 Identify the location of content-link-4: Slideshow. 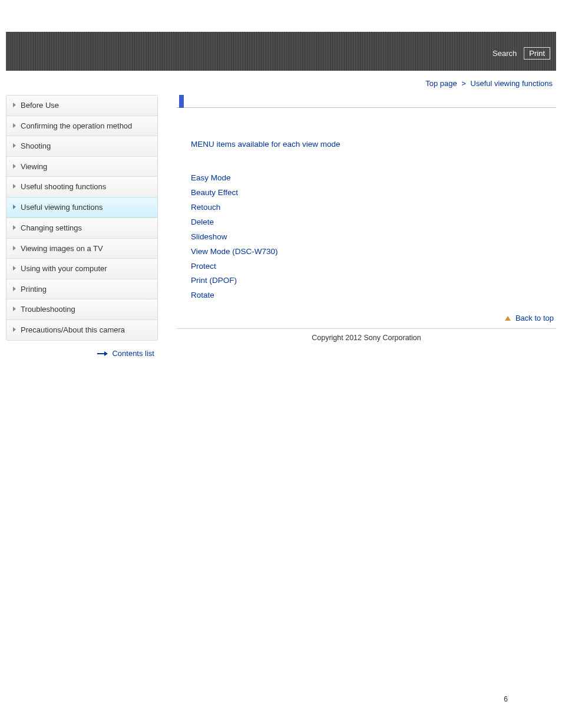
(373, 237).